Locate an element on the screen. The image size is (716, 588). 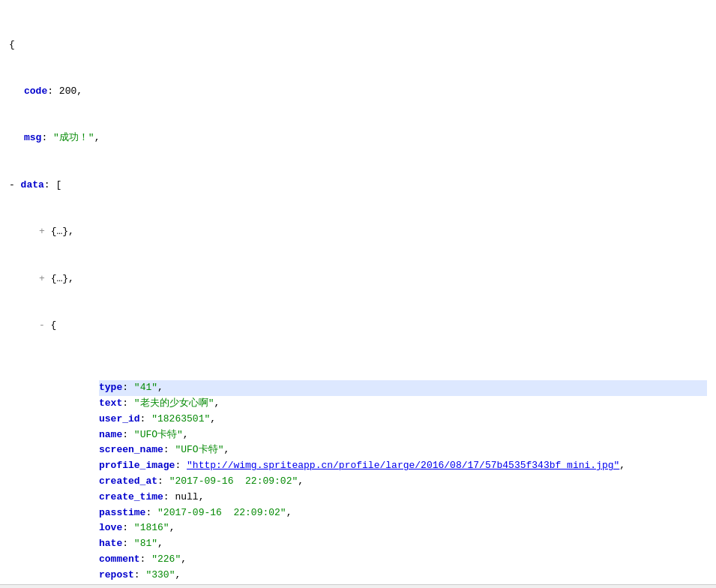
item3-open-line: - { is located at coordinates (373, 326).